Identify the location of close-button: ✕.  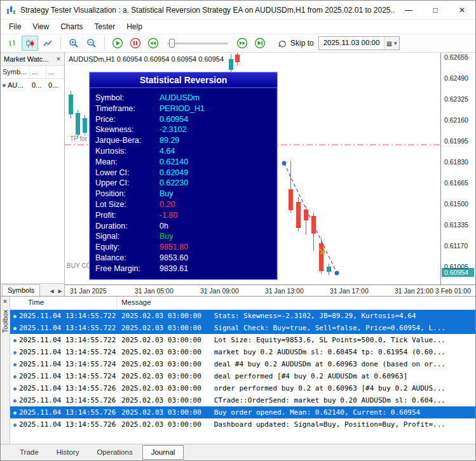
(462, 10).